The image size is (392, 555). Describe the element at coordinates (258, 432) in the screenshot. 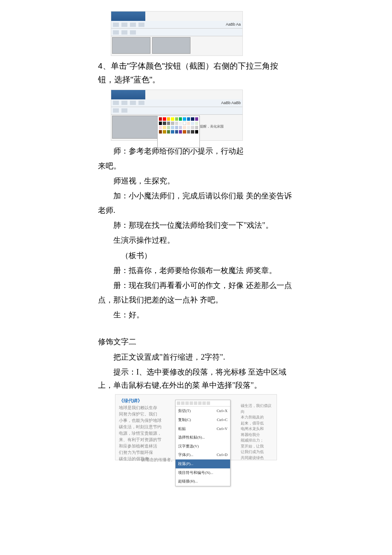

I see `ss3-bg-text-right: 碳生活，我们倡议向 本力所能及的 起来，倡导低 电闸水龙头和 将器给我分 能减排…` at that location.